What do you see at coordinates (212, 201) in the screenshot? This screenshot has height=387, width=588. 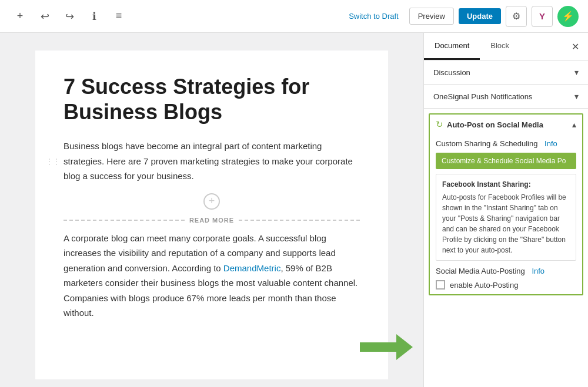 I see `add-block-area: +` at bounding box center [212, 201].